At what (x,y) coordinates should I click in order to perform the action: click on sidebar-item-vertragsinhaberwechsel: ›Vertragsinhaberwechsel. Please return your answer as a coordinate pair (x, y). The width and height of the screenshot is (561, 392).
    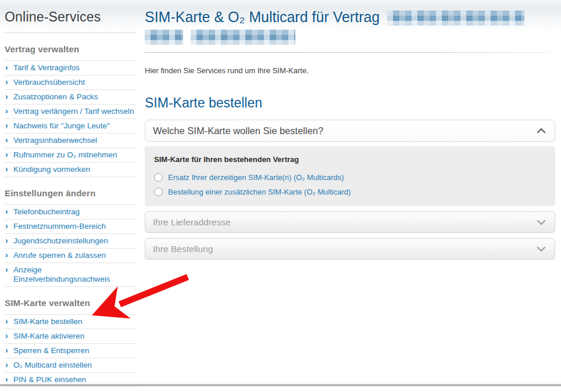
    Looking at the image, I should click on (71, 141).